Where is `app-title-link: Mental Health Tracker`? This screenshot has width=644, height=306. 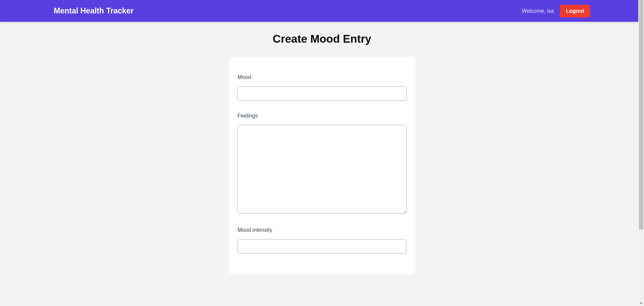 app-title-link: Mental Health Tracker is located at coordinates (94, 11).